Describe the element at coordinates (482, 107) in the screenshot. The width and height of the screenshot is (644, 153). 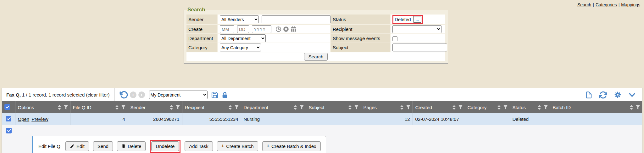
I see `column-header-category: Category` at that location.